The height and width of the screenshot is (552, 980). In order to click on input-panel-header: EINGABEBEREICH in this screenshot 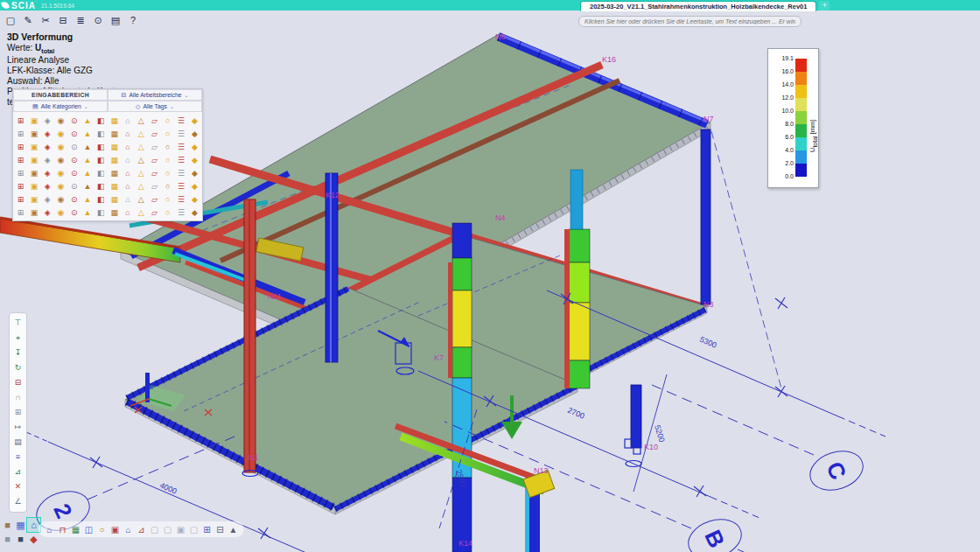, I will do `click(60, 94)`.